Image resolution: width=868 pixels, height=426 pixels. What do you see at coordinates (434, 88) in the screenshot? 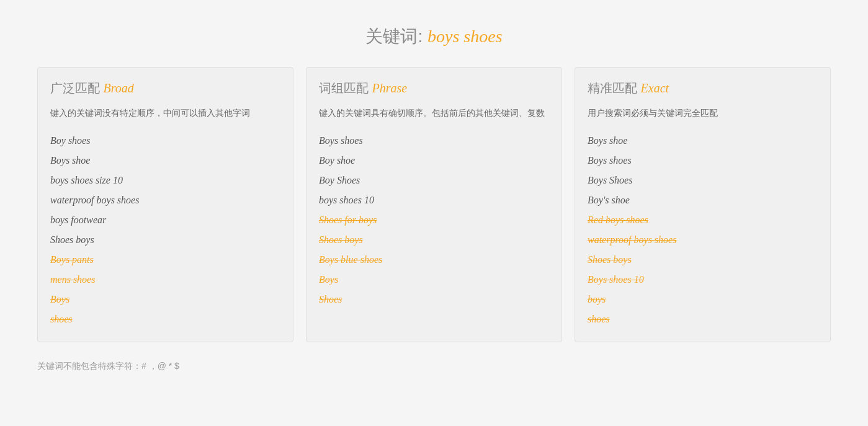
I see `column-header-phrase: 词组匹配 Phrase` at bounding box center [434, 88].